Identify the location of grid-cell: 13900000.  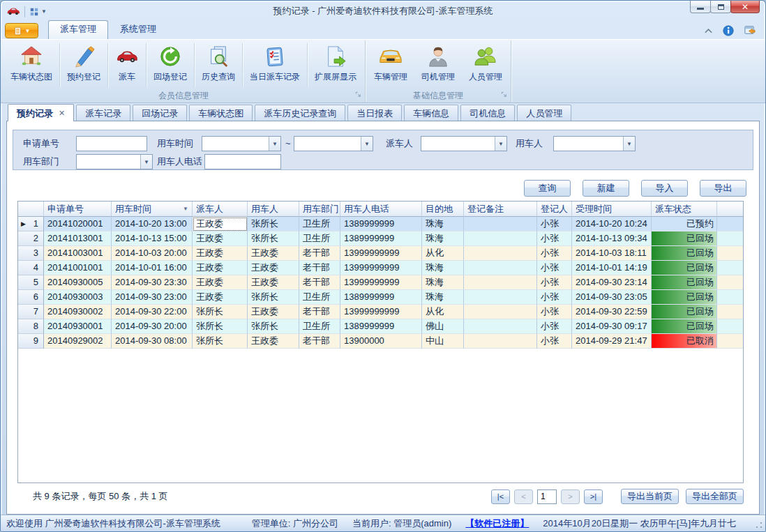
(381, 342).